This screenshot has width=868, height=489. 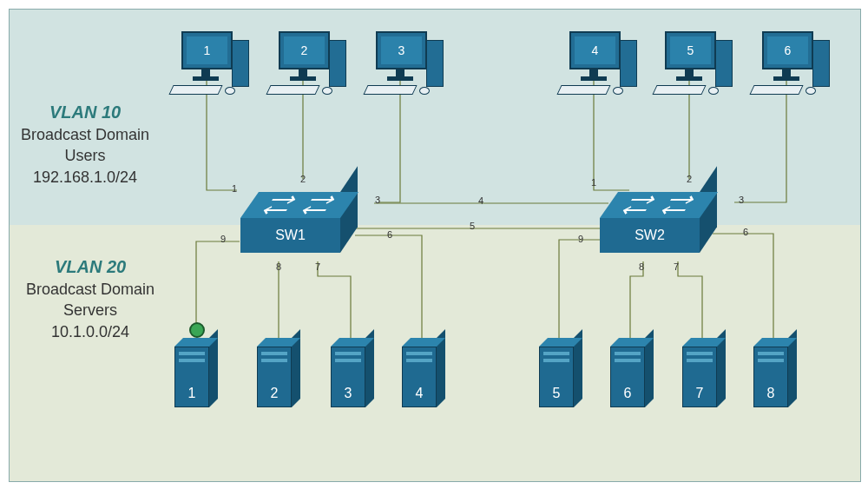 I want to click on sw2-label: SW2, so click(x=649, y=235).